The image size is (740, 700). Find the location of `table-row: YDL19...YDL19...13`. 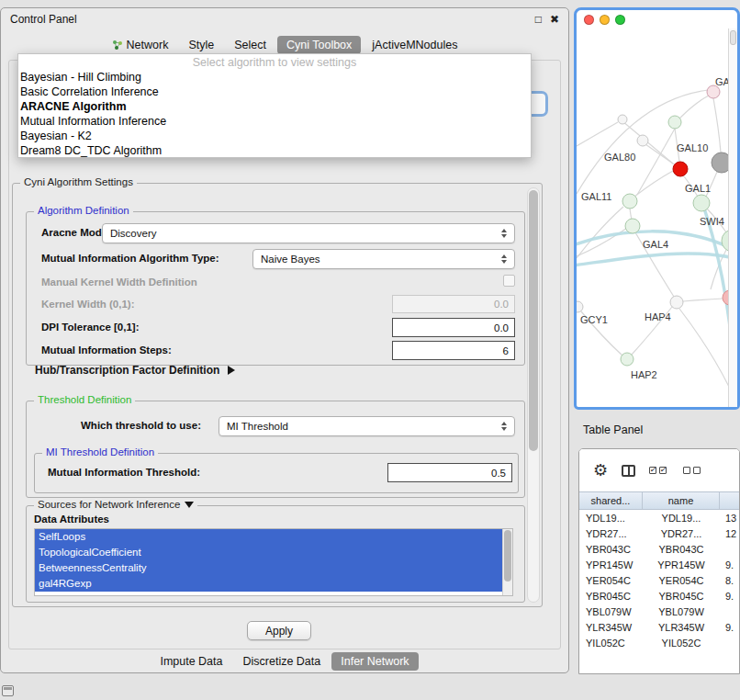

table-row: YDL19...YDL19...13 is located at coordinates (659, 518).